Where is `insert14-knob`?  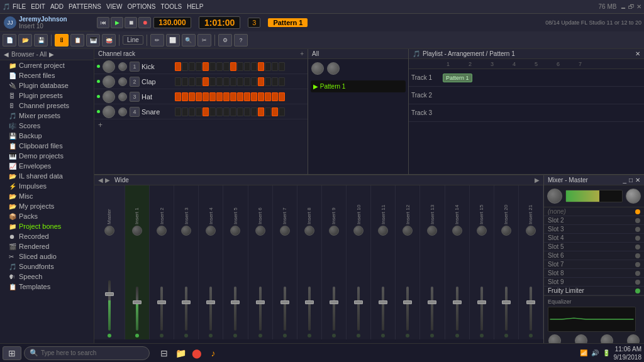
insert14-knob is located at coordinates (457, 231).